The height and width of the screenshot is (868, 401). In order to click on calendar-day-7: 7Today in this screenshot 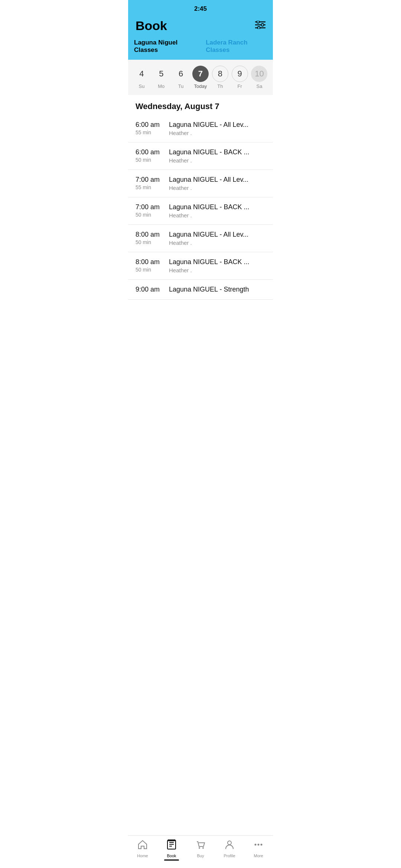, I will do `click(200, 77)`.